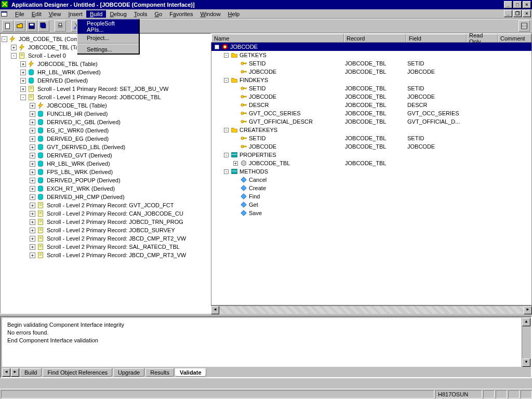  What do you see at coordinates (8, 26) in the screenshot?
I see `toolbar-new-button` at bounding box center [8, 26].